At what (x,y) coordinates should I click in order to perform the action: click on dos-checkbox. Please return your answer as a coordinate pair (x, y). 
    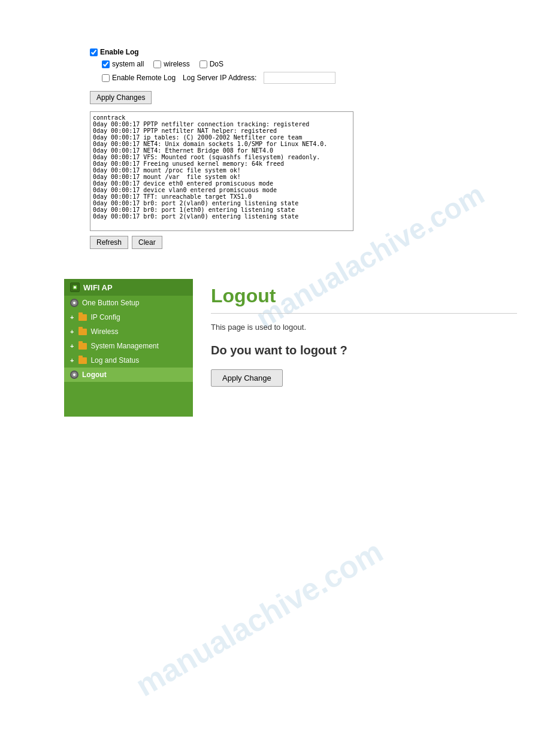
    Looking at the image, I should click on (204, 65).